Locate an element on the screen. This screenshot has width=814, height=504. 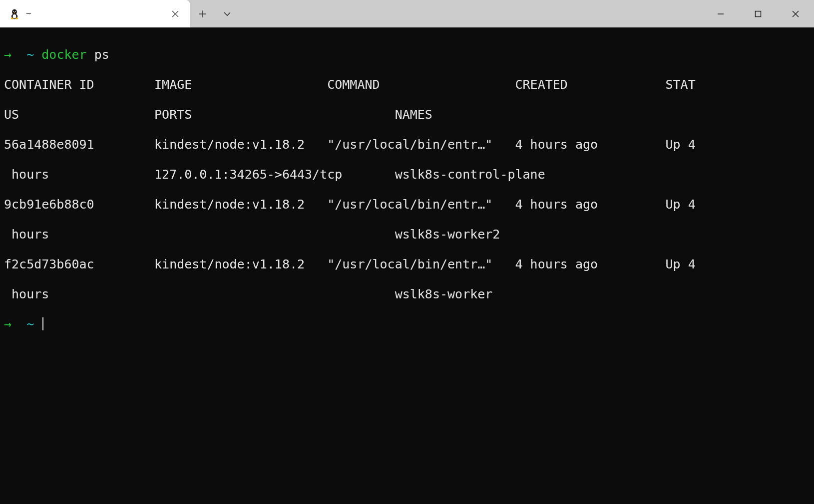
tab-close-button is located at coordinates (175, 14).